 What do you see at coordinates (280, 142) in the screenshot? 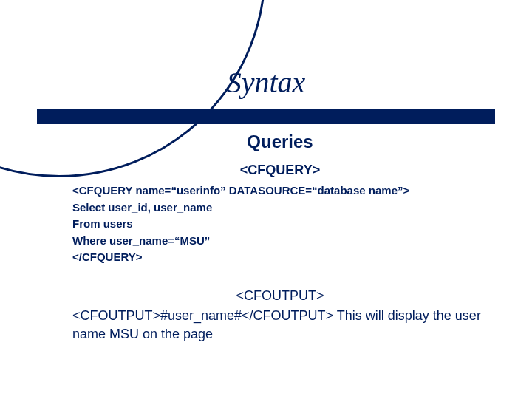
I see `queries-heading: Queries` at bounding box center [280, 142].